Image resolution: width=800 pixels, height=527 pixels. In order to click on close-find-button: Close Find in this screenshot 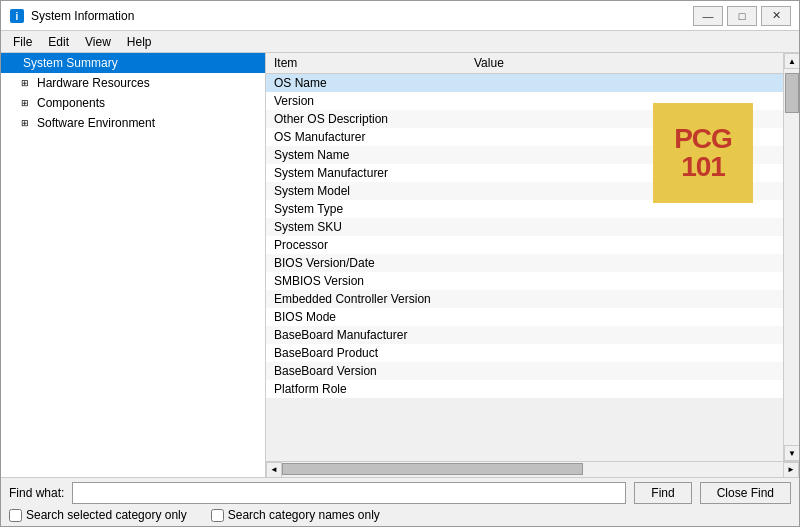, I will do `click(746, 493)`.